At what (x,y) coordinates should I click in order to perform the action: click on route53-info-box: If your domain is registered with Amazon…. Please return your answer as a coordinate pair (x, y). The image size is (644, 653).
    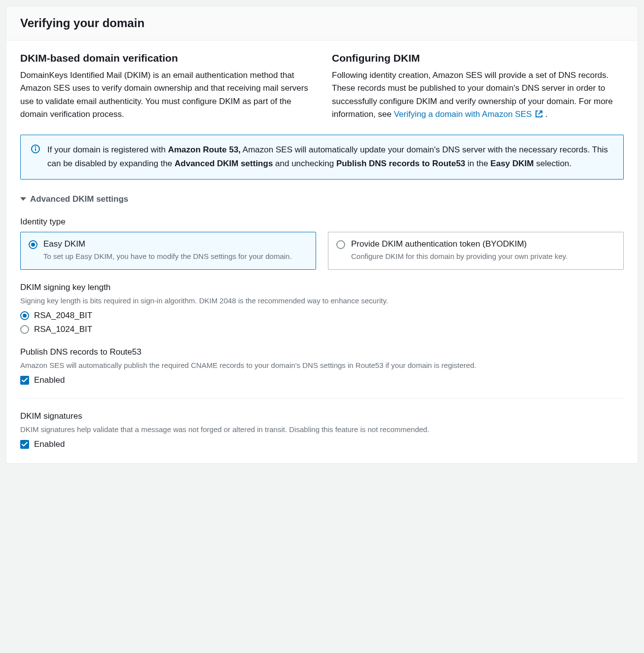
    Looking at the image, I should click on (322, 157).